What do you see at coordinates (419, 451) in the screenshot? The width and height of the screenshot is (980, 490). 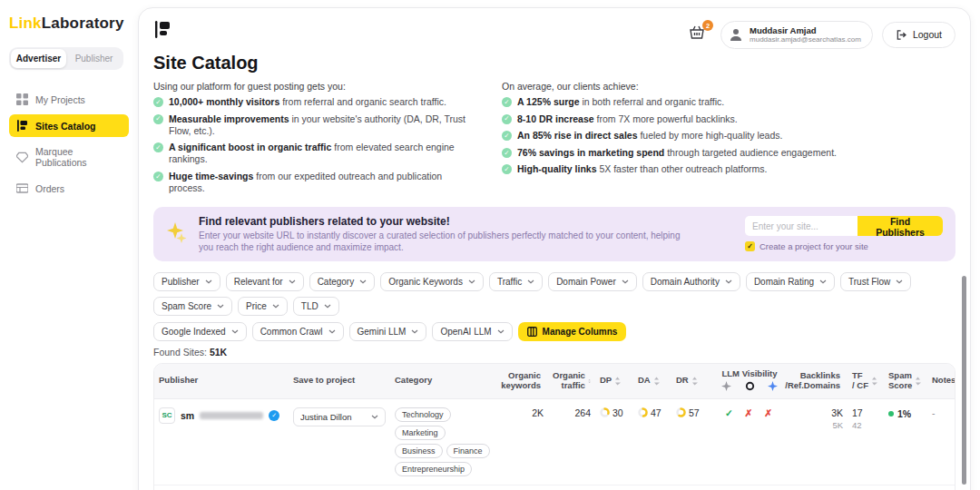 I see `category-pill: Business` at bounding box center [419, 451].